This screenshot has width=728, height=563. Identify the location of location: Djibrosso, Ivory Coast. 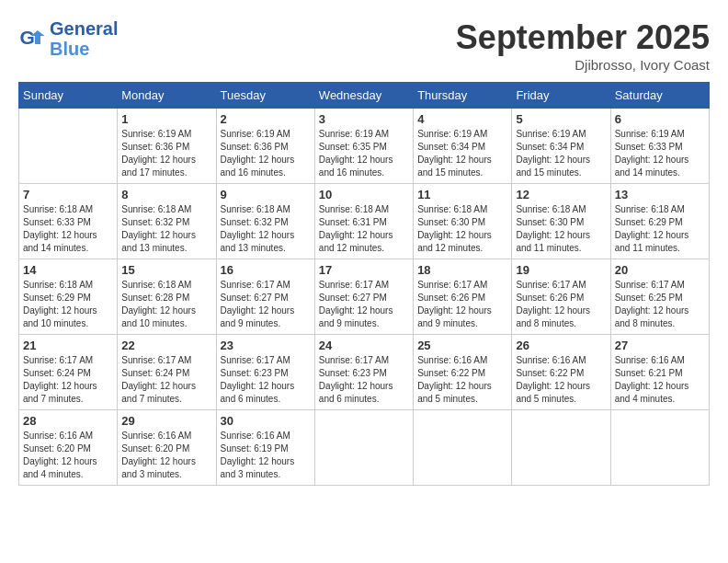
(583, 64).